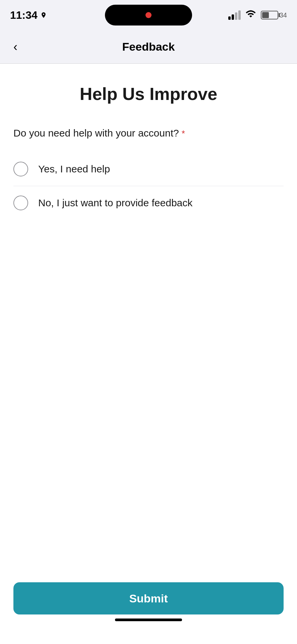 The image size is (297, 644). What do you see at coordinates (15, 47) in the screenshot?
I see `back-chevron-icon: ‹` at bounding box center [15, 47].